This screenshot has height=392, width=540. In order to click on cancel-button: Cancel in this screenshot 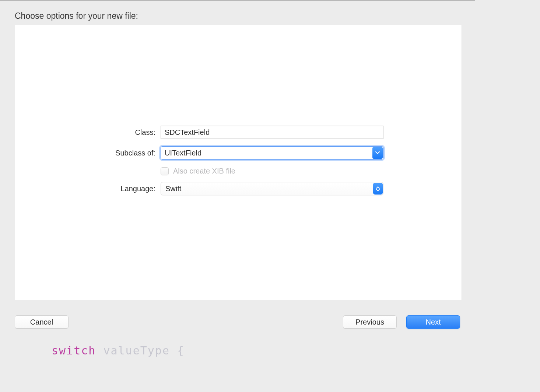, I will do `click(42, 322)`.